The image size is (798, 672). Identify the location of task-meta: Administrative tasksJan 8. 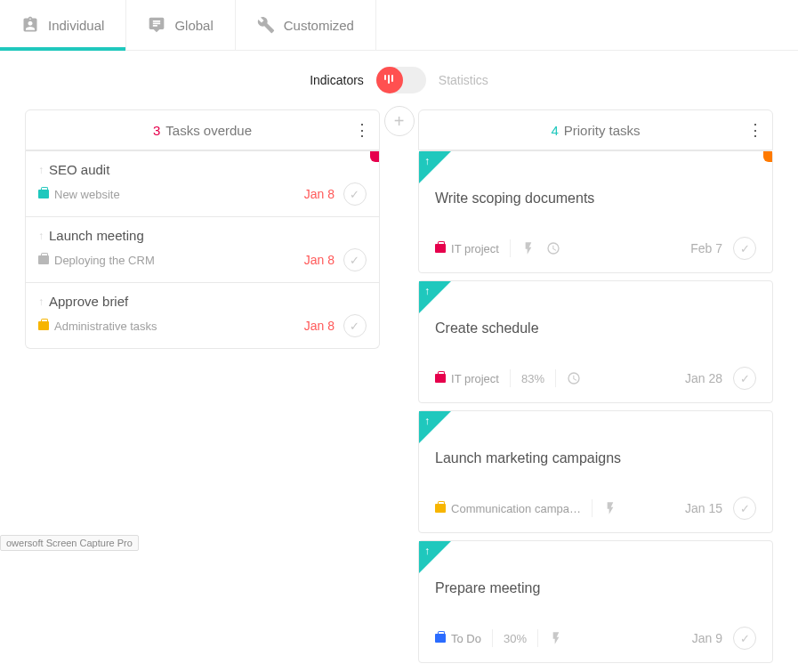
(203, 326).